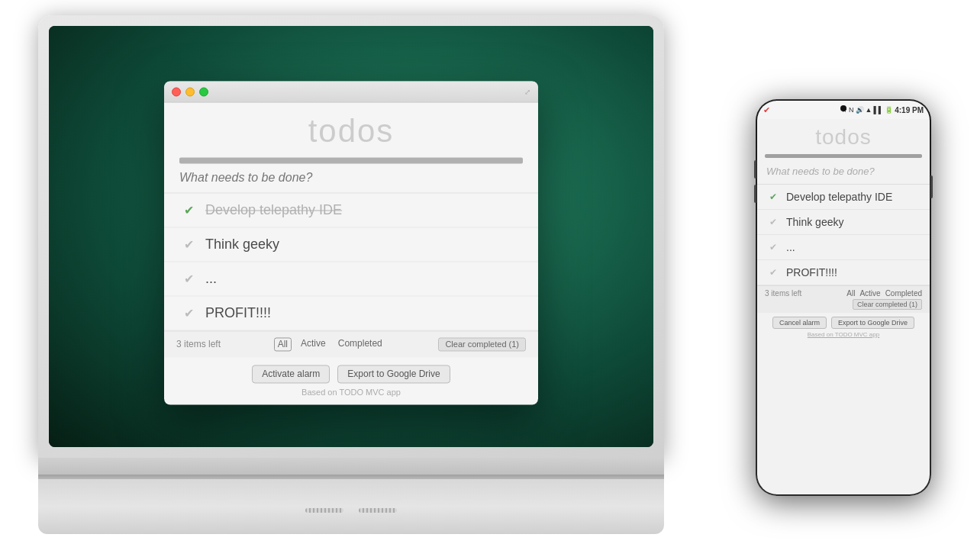 This screenshot has width=977, height=560. What do you see at coordinates (800, 323) in the screenshot?
I see `phone-cancel-alarm-btn: Cancel alarm` at bounding box center [800, 323].